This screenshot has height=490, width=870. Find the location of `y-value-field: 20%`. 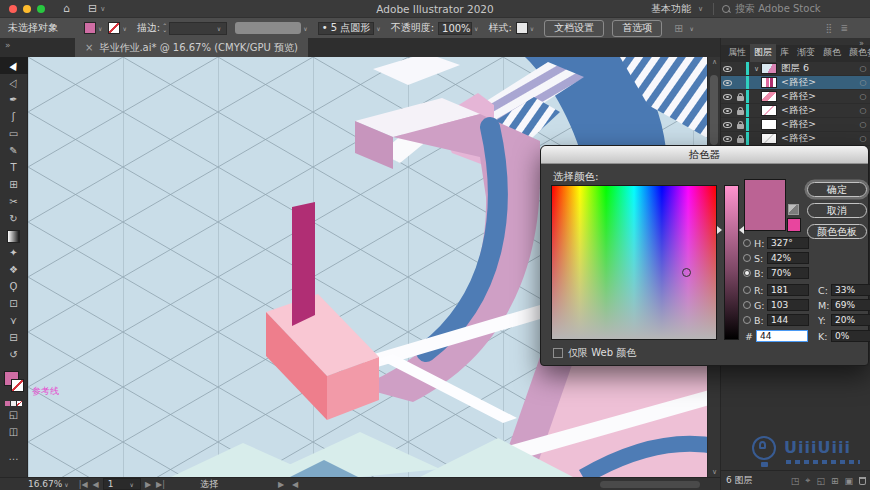

y-value-field: 20% is located at coordinates (850, 320).